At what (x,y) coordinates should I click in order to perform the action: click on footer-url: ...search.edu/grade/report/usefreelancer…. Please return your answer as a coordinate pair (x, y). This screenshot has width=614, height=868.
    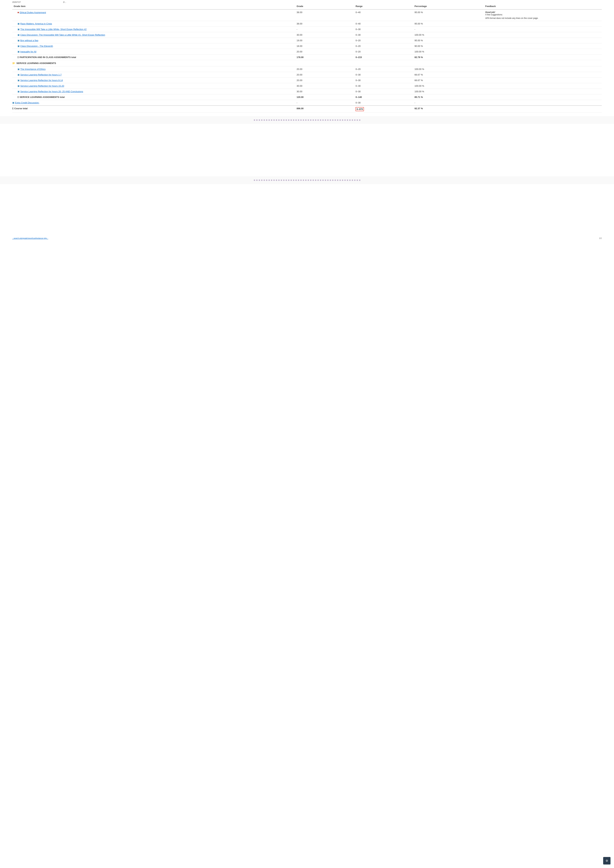
    Looking at the image, I should click on (30, 238).